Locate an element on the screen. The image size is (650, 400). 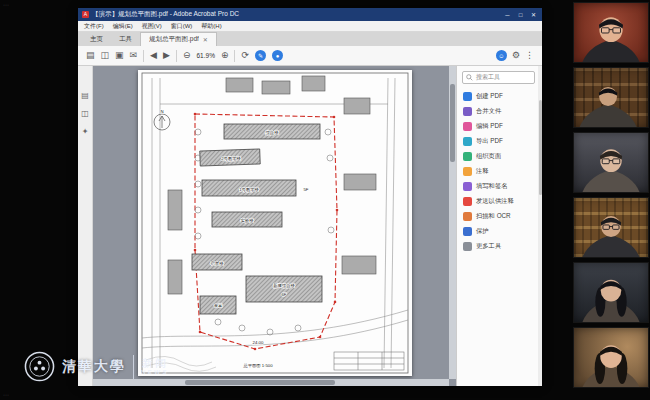
minimize-button: ─ is located at coordinates (508, 15).